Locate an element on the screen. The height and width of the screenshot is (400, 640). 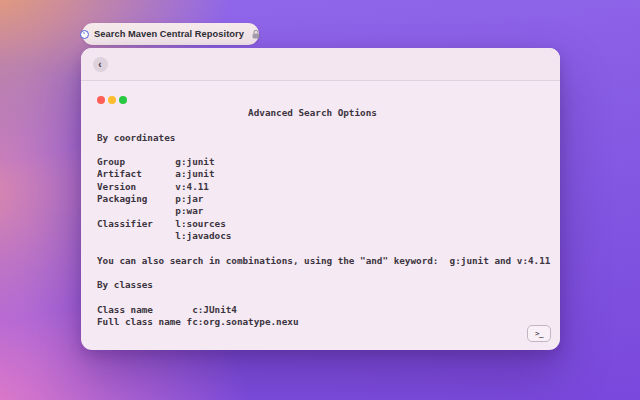
window-titlebar: ‹ is located at coordinates (320, 64).